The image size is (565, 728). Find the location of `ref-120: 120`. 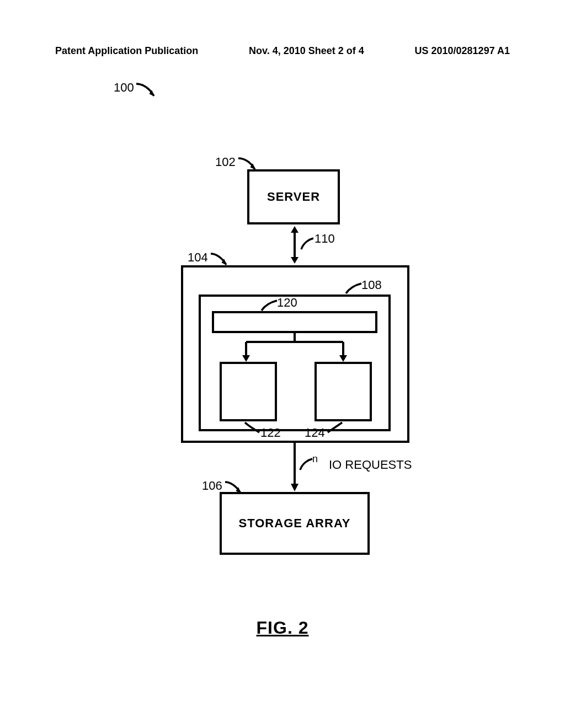

ref-120: 120 is located at coordinates (287, 303).